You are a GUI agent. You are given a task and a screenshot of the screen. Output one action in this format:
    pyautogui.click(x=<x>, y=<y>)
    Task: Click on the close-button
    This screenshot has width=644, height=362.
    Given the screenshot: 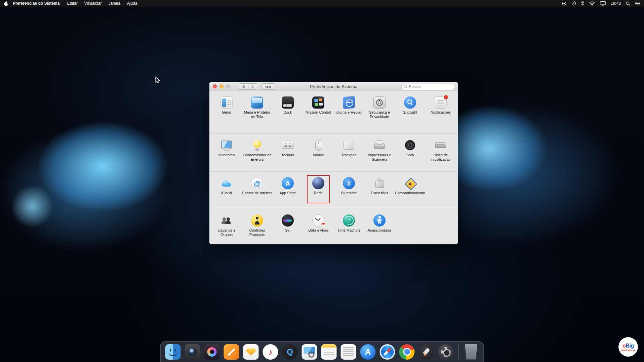 What is the action you would take?
    pyautogui.click(x=215, y=86)
    